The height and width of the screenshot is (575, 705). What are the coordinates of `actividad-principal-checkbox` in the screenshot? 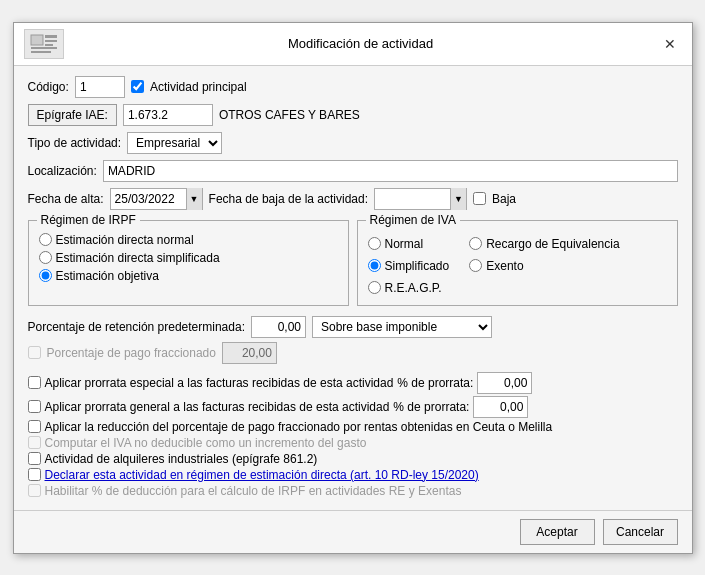 It's located at (138, 86).